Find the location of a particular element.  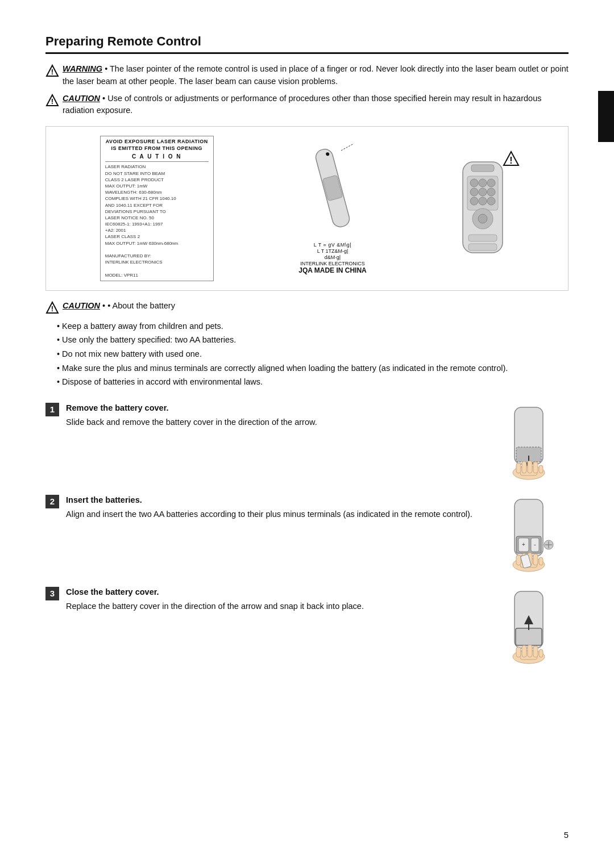

step-2-number: 2 is located at coordinates (52, 502).